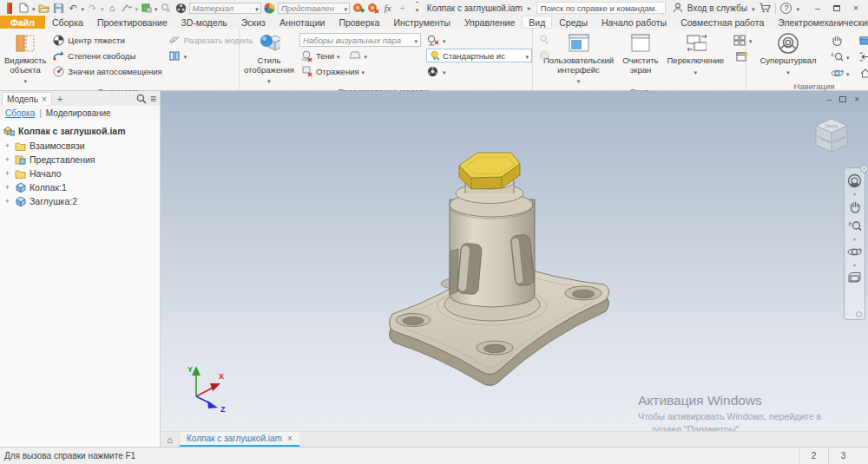  I want to click on reflections-caret, so click(364, 71).